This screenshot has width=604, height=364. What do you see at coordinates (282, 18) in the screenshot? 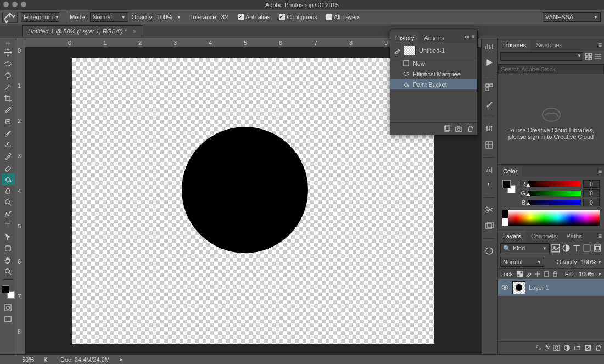
I see `contiguous-checkbox` at bounding box center [282, 18].